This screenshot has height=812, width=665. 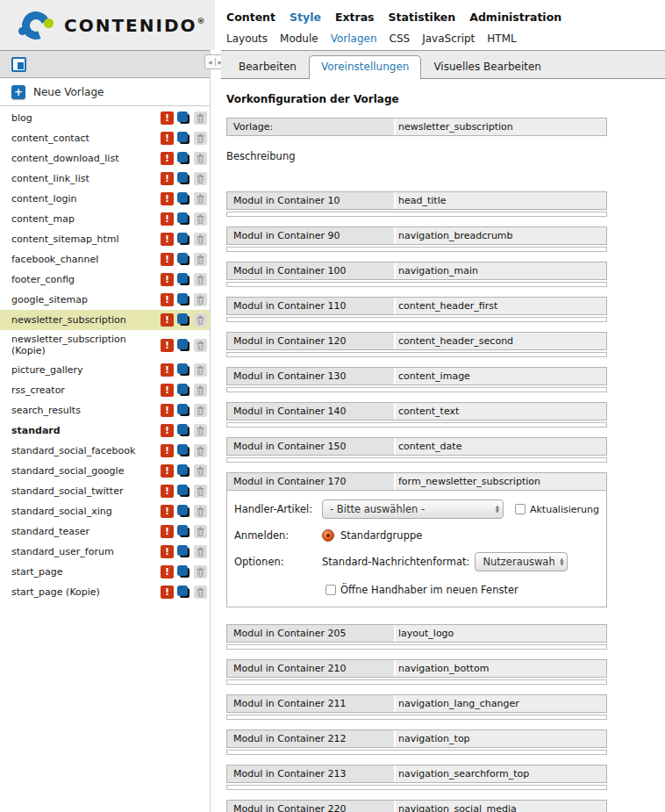 I want to click on template-list-item: standard_user_forum !, so click(x=105, y=551).